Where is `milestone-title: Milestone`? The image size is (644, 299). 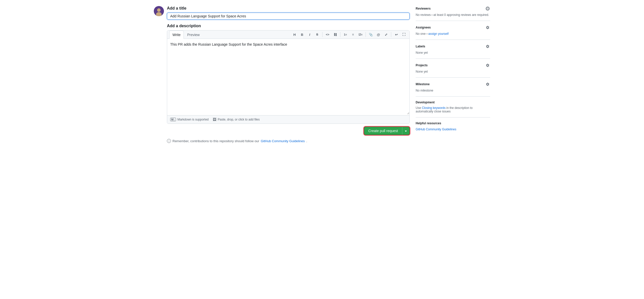 milestone-title: Milestone is located at coordinates (422, 84).